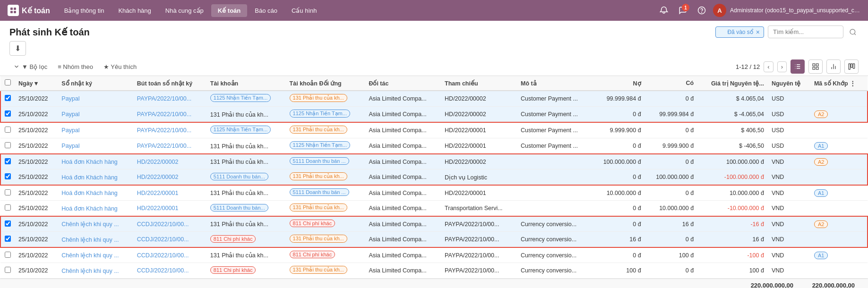  Describe the element at coordinates (170, 83) in the screenshot. I see `header-entry: Bút toán số nhật ký` at that location.